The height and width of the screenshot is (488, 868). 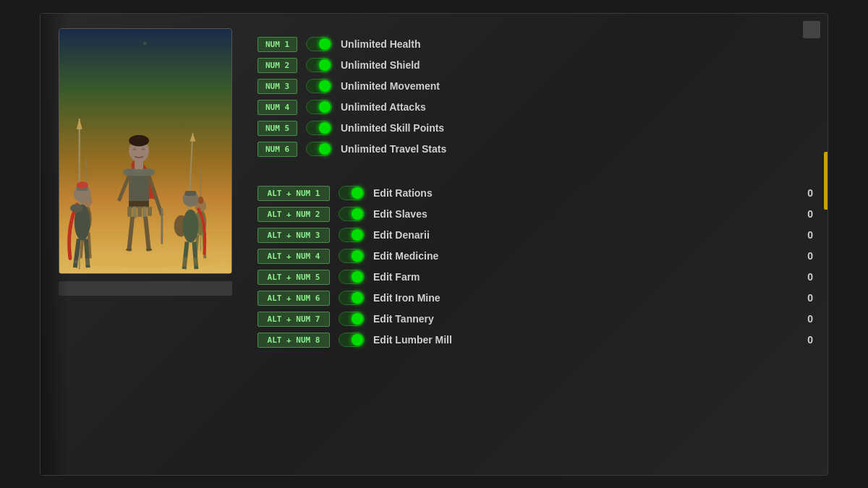 I want to click on cheat-label: Unlimited Travel Stats, so click(x=577, y=149).